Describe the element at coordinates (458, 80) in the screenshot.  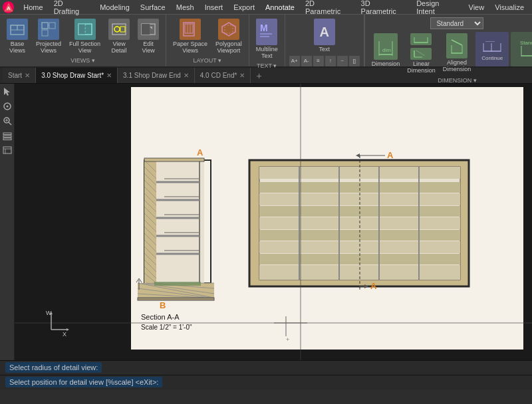
I see `dimension-group-label: DIMENSION ▾` at that location.